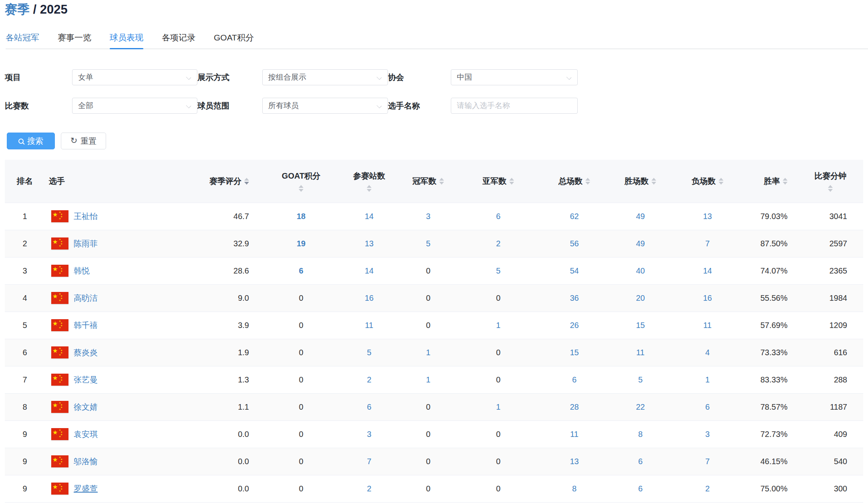 This screenshot has height=503, width=868. I want to click on events-link: 11, so click(369, 325).